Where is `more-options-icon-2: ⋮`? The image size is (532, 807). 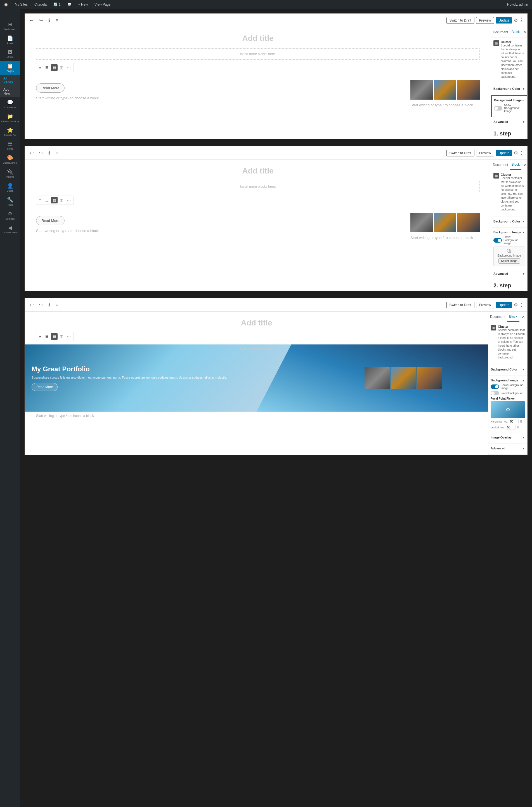
more-options-icon-2: ⋮ is located at coordinates (522, 153).